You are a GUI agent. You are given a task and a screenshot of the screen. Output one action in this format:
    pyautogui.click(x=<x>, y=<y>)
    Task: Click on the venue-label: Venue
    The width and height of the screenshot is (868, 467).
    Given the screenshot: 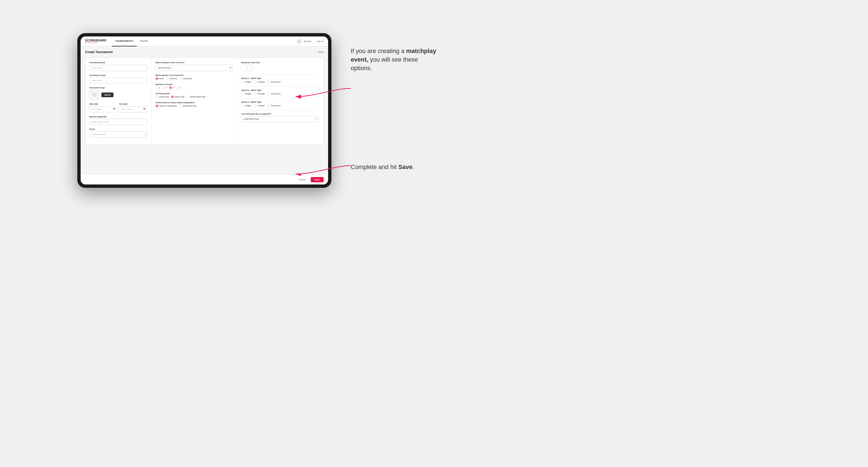 What is the action you would take?
    pyautogui.click(x=119, y=129)
    